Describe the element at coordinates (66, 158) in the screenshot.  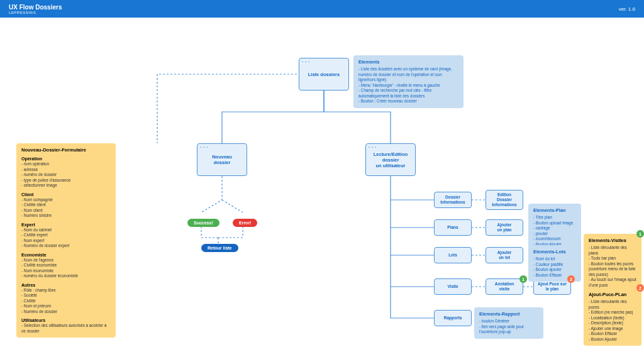
I see `section-operation: Opération` at that location.